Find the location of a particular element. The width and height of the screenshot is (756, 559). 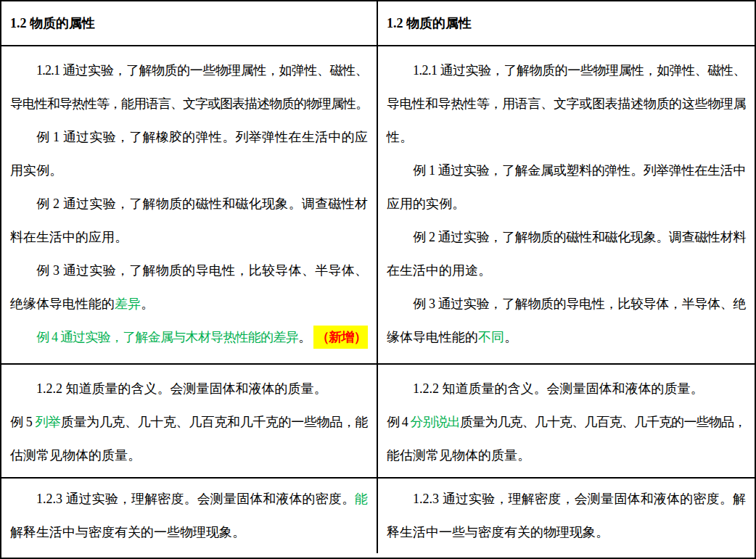

text-line: 在生活中的用途。 is located at coordinates (566, 270).